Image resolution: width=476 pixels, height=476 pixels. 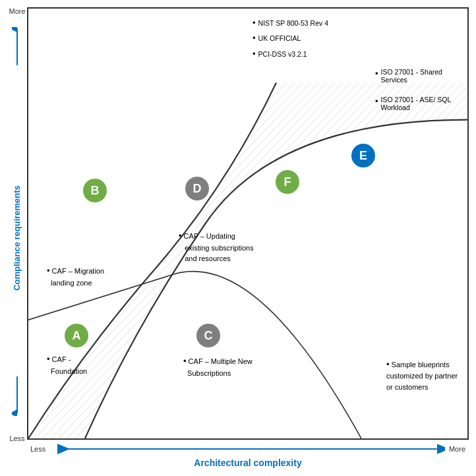 I want to click on label-caf-foundation: • CAF - Foundation, so click(x=67, y=365).